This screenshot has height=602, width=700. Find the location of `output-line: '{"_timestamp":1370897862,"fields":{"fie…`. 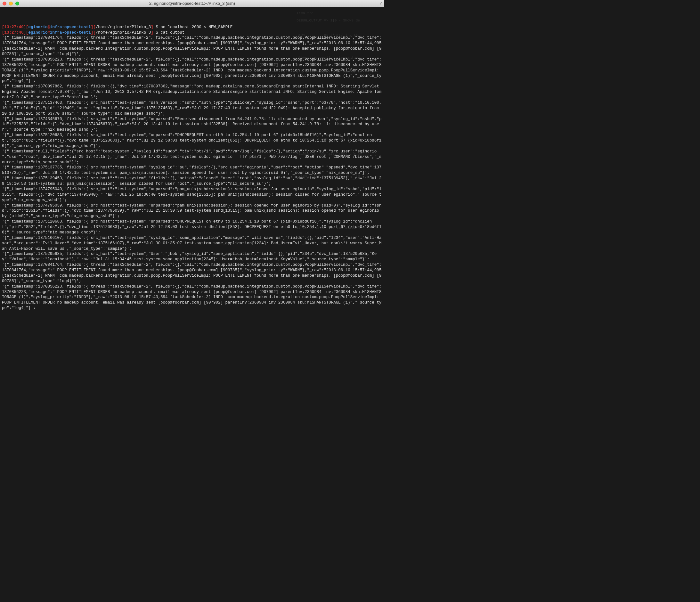

output-line: '{"_timestamp":1370897862,"fields":{"fie… is located at coordinates (192, 92).